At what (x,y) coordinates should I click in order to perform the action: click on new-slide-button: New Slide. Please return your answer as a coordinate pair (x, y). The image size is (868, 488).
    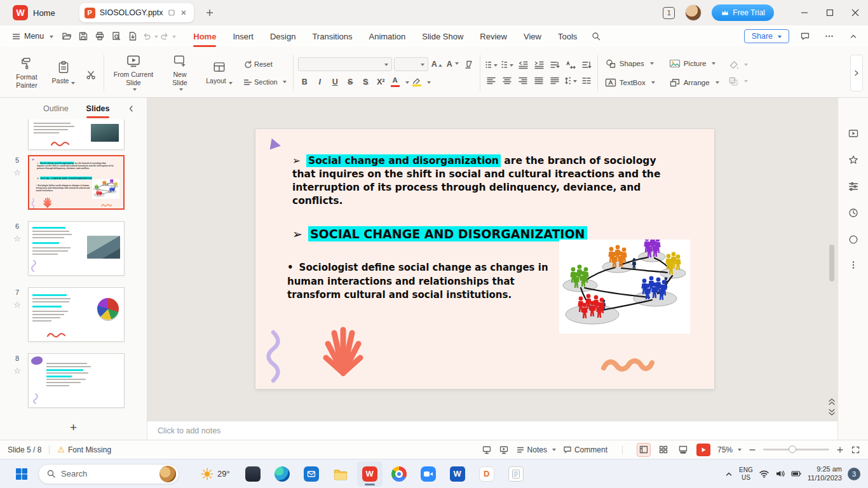
    Looking at the image, I should click on (180, 72).